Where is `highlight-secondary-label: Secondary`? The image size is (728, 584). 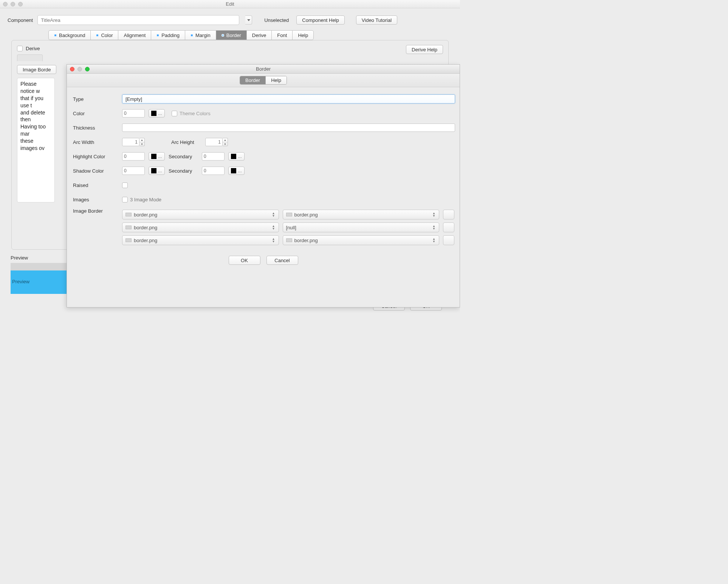 highlight-secondary-label: Secondary is located at coordinates (185, 156).